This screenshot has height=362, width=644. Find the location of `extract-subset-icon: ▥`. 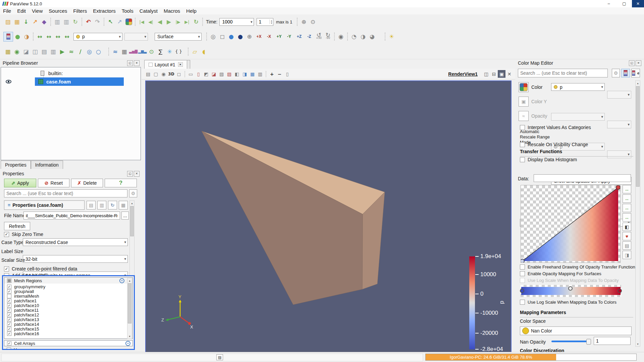

extract-subset-icon: ▥ is located at coordinates (53, 52).